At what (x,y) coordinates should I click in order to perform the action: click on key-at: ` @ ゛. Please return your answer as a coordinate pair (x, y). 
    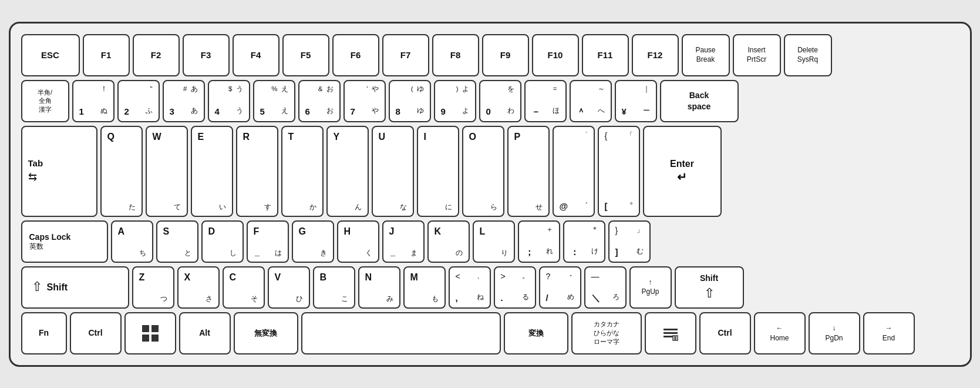
    Looking at the image, I should click on (574, 172).